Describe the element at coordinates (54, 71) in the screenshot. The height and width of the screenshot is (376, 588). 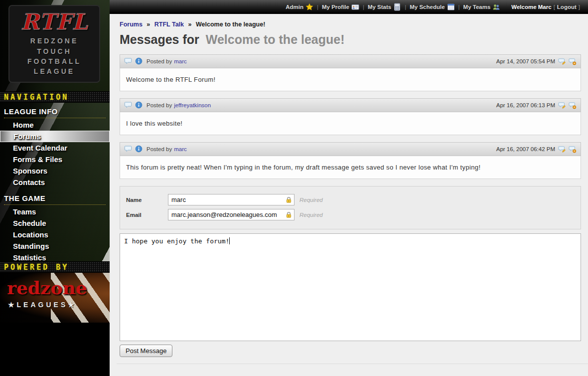
I see `logo-line: LEAGUE` at that location.